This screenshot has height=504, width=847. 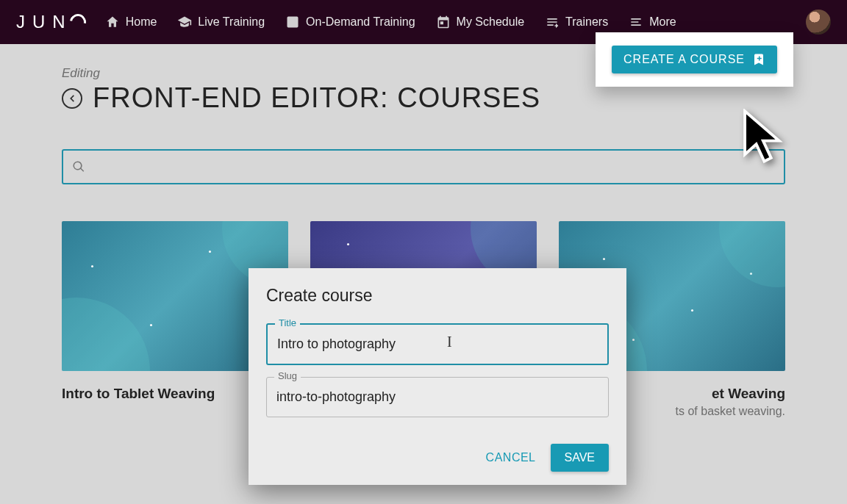 What do you see at coordinates (450, 342) in the screenshot?
I see `text-cursor-icon: I` at bounding box center [450, 342].